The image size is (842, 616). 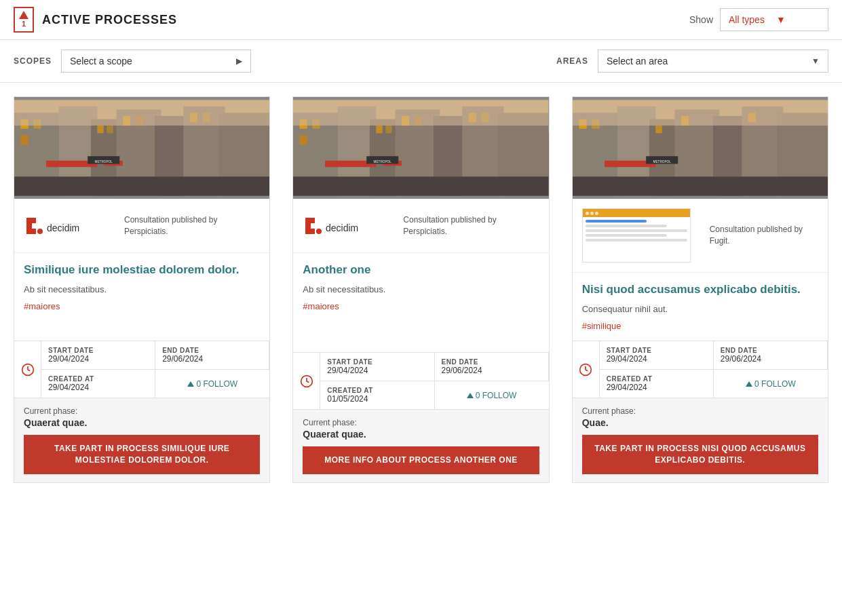 What do you see at coordinates (212, 359) in the screenshot?
I see `end-date-value-1: 29/06/2024` at bounding box center [212, 359].